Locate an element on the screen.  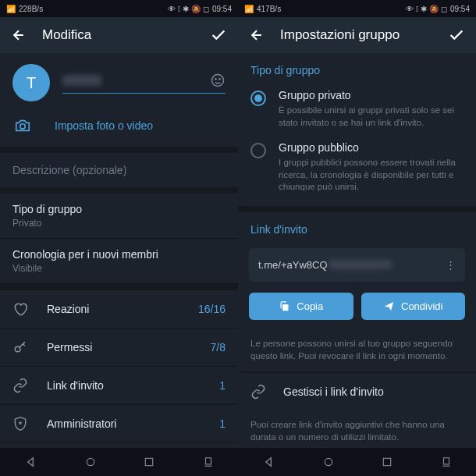
set-photo-link: Imposta foto o video is located at coordinates (119, 127).